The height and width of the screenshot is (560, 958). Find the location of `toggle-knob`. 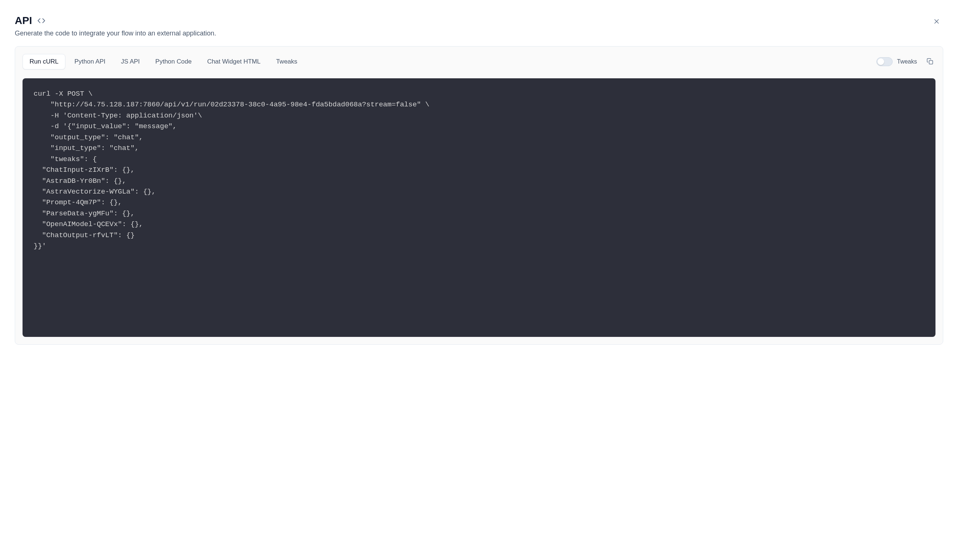

toggle-knob is located at coordinates (881, 62).